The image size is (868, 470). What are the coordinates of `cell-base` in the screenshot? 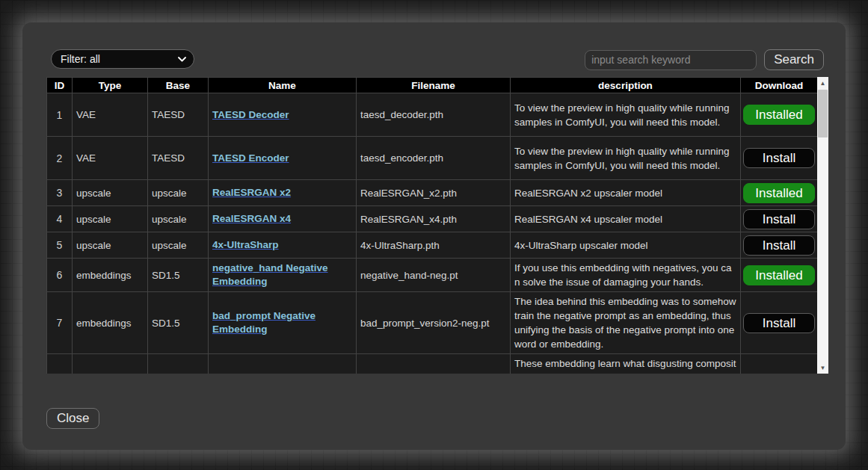 It's located at (178, 365).